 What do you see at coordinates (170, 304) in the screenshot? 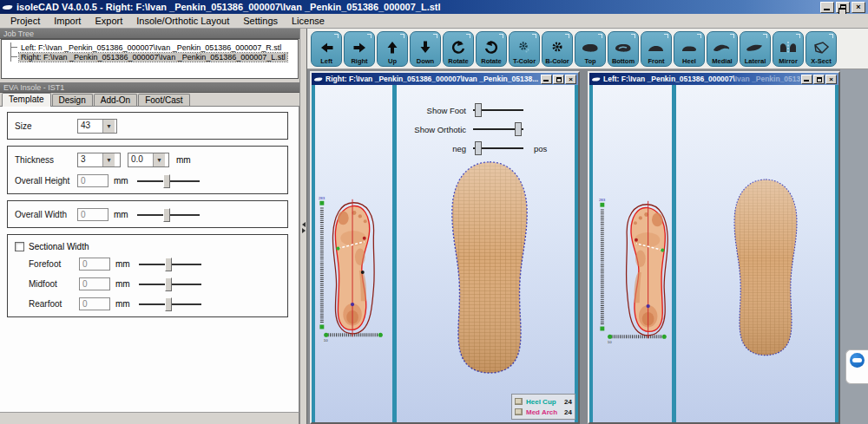
I see `rearfoot-slider` at bounding box center [170, 304].